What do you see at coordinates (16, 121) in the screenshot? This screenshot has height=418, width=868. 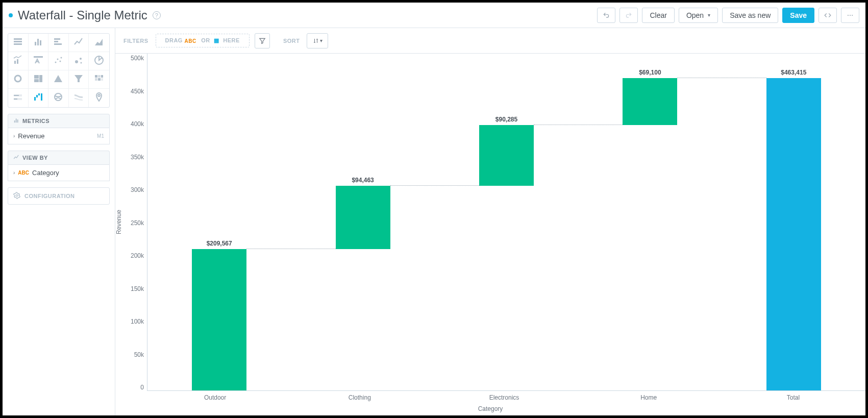 I see `metrics-icon` at bounding box center [16, 121].